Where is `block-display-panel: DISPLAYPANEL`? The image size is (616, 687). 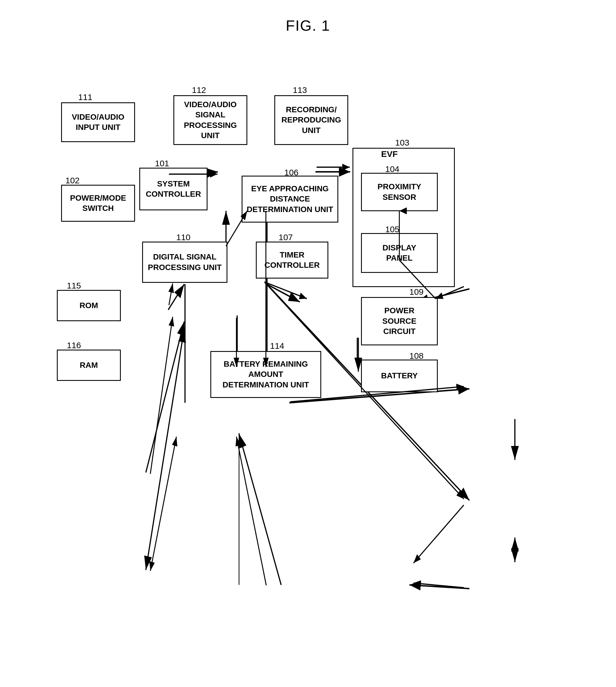 block-display-panel: DISPLAYPANEL is located at coordinates (399, 253).